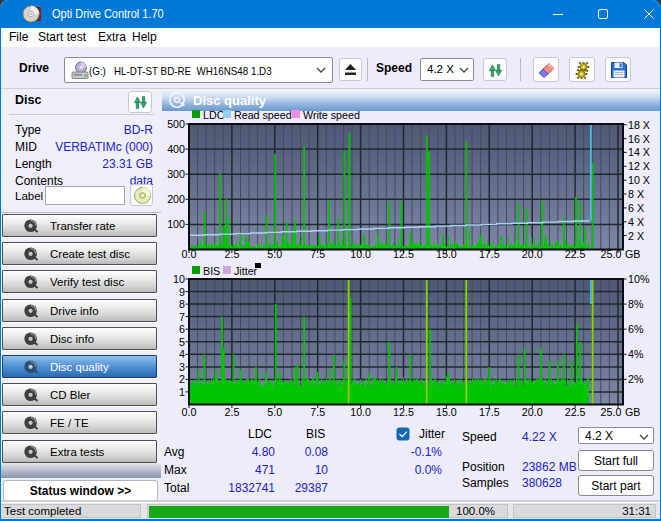  What do you see at coordinates (639, 125) in the screenshot?
I see `svg-text: 18 X` at bounding box center [639, 125].